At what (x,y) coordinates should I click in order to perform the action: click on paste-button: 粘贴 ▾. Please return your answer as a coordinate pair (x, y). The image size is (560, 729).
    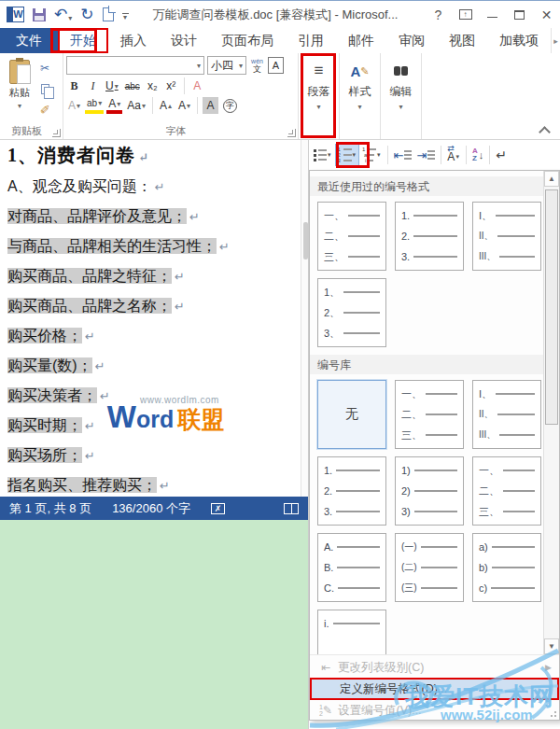
    Looking at the image, I should click on (20, 91).